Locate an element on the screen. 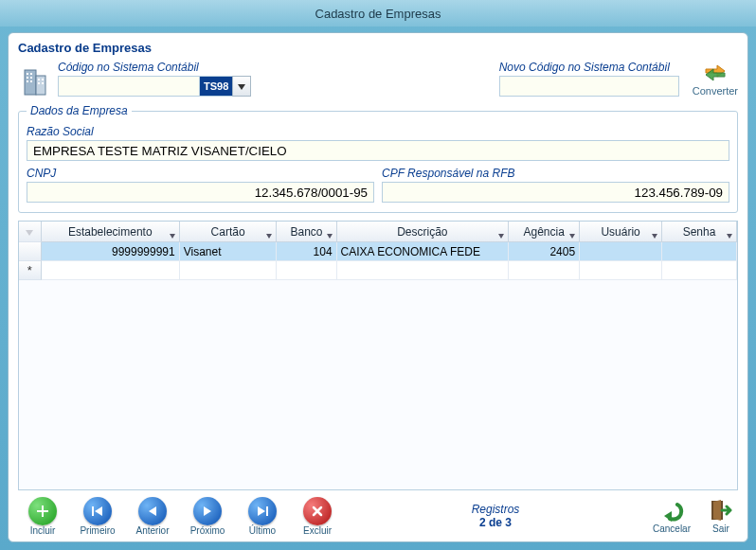 This screenshot has height=550, width=756. cell-banco: 104 is located at coordinates (307, 252).